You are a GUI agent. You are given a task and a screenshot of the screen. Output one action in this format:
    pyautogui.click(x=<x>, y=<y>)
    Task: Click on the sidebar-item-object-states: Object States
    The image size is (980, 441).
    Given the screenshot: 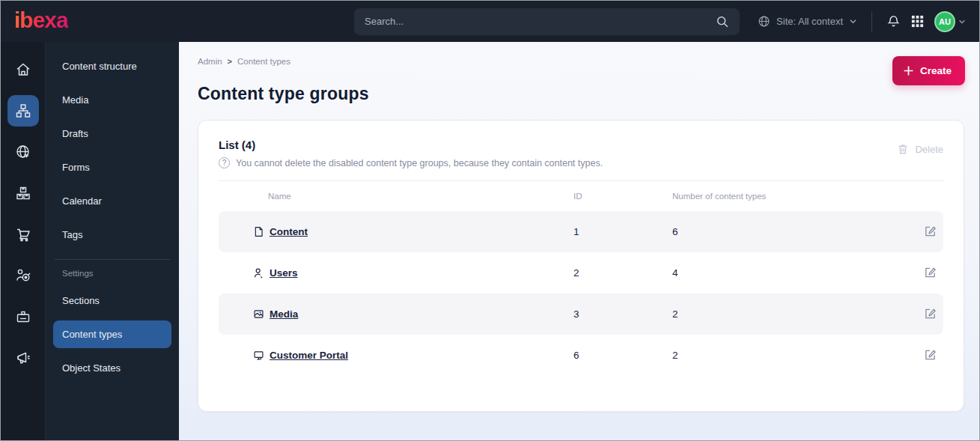 What is the action you would take?
    pyautogui.click(x=112, y=368)
    